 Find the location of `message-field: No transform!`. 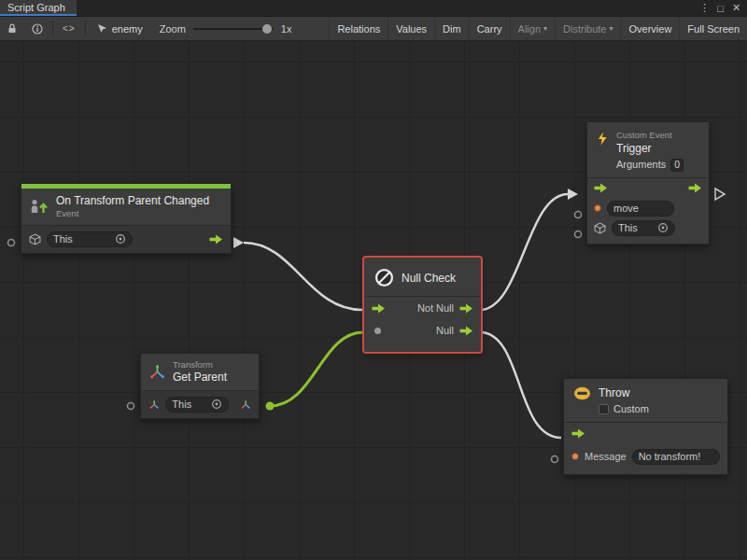

message-field: No transform! is located at coordinates (676, 457).